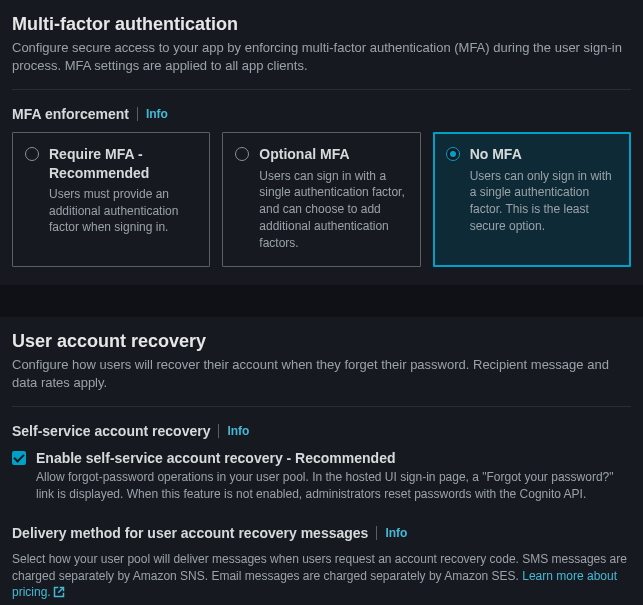  Describe the element at coordinates (190, 533) in the screenshot. I see `delivery-label: Delivery method for user account recover…` at that location.